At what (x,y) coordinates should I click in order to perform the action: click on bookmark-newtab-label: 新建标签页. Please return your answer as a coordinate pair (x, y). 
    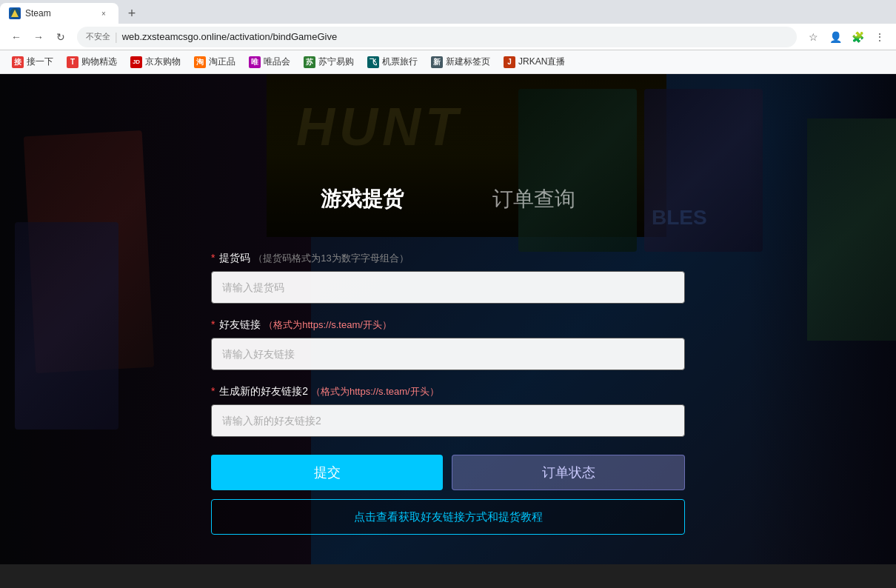
    Looking at the image, I should click on (468, 62).